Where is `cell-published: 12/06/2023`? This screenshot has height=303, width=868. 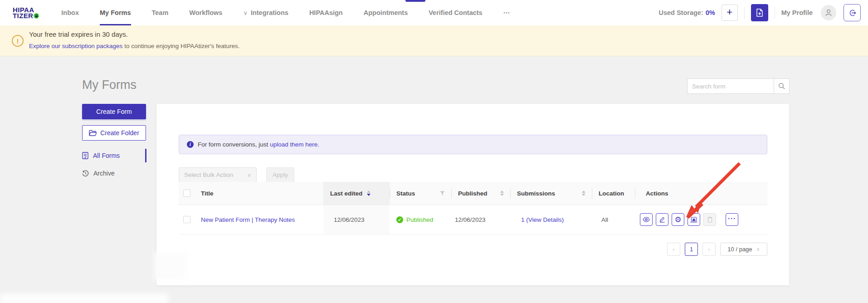 cell-published: 12/06/2023 is located at coordinates (481, 220).